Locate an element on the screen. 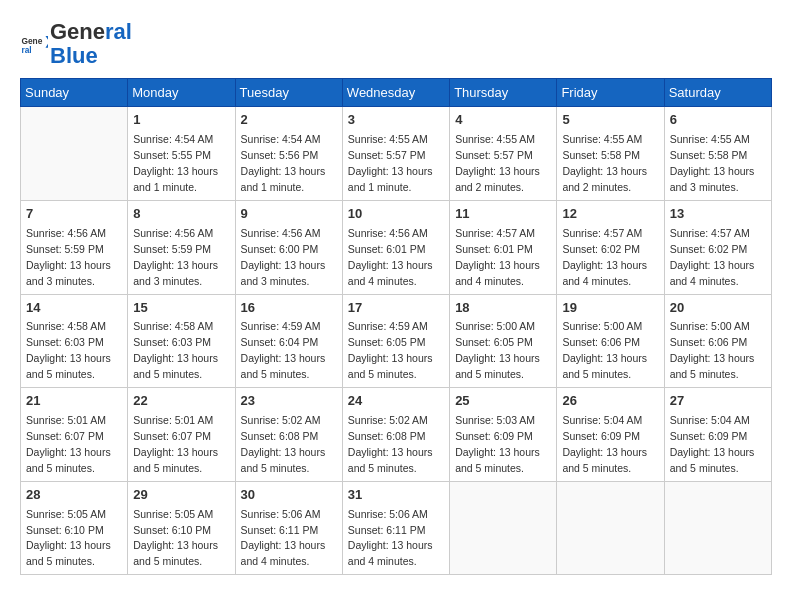  day-info: Sunrise: 4:56 AMSunset: 6:01 PMDaylight:… is located at coordinates (390, 257).